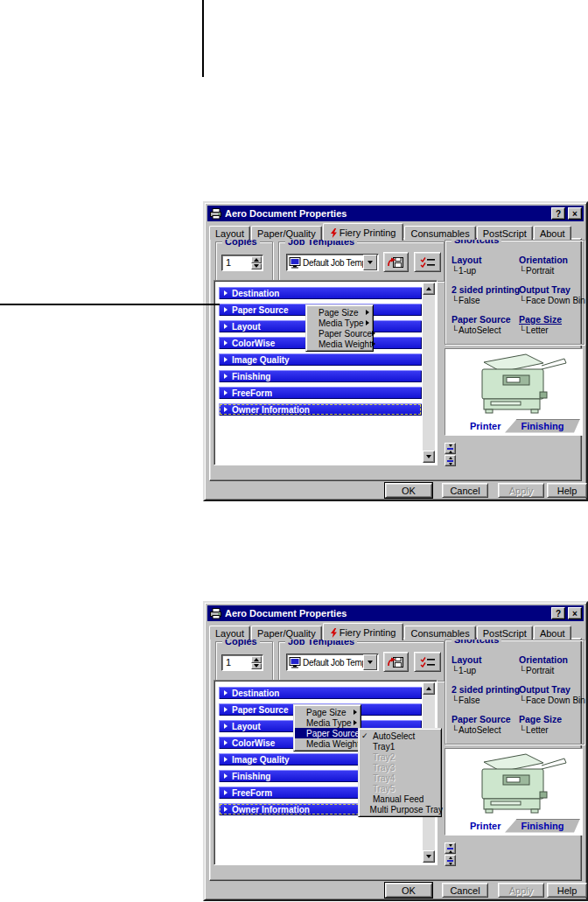 This screenshot has width=588, height=902. Describe the element at coordinates (400, 746) in the screenshot. I see `submenu-item: Tray1` at that location.